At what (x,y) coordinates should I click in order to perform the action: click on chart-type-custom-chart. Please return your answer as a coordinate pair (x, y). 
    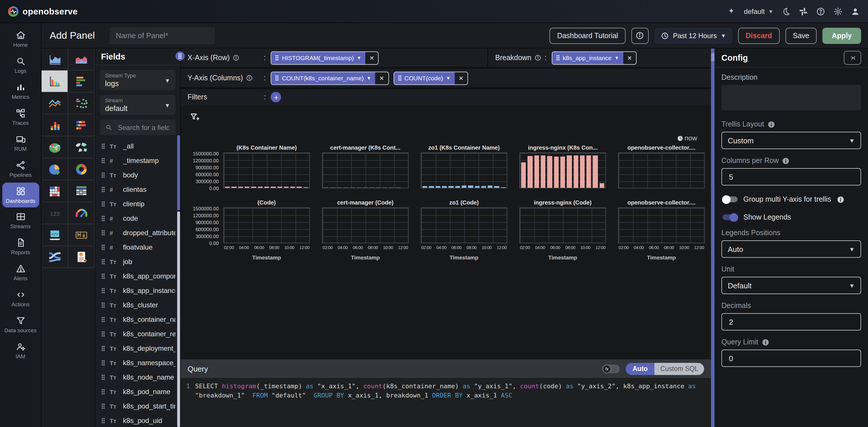
    Looking at the image, I should click on (82, 257).